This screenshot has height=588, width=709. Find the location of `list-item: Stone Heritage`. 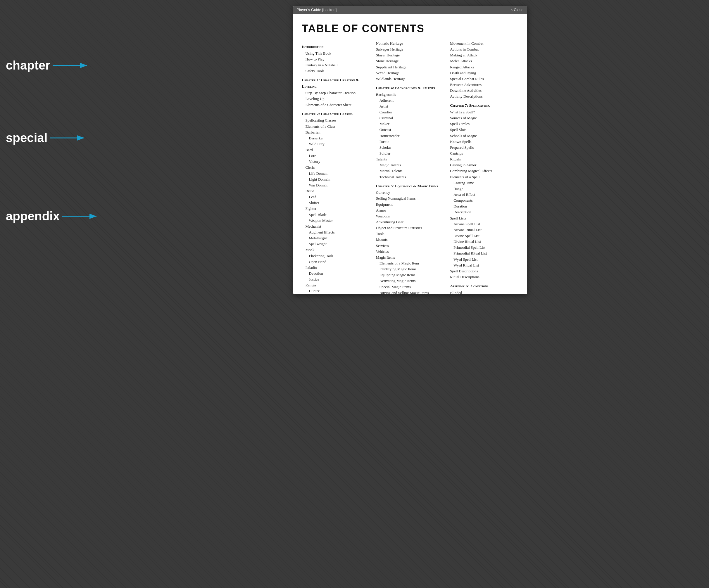

list-item: Stone Heritage is located at coordinates (410, 61).